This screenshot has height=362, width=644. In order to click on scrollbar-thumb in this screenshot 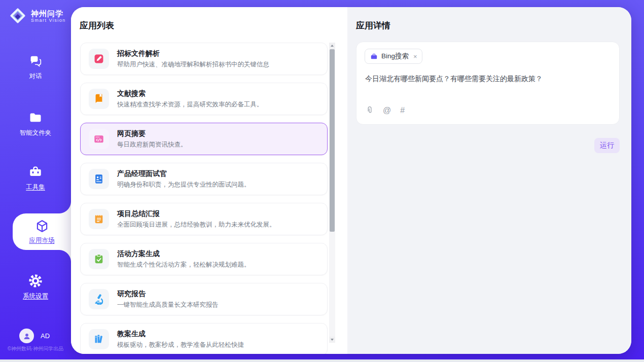, I will do `click(332, 140)`.